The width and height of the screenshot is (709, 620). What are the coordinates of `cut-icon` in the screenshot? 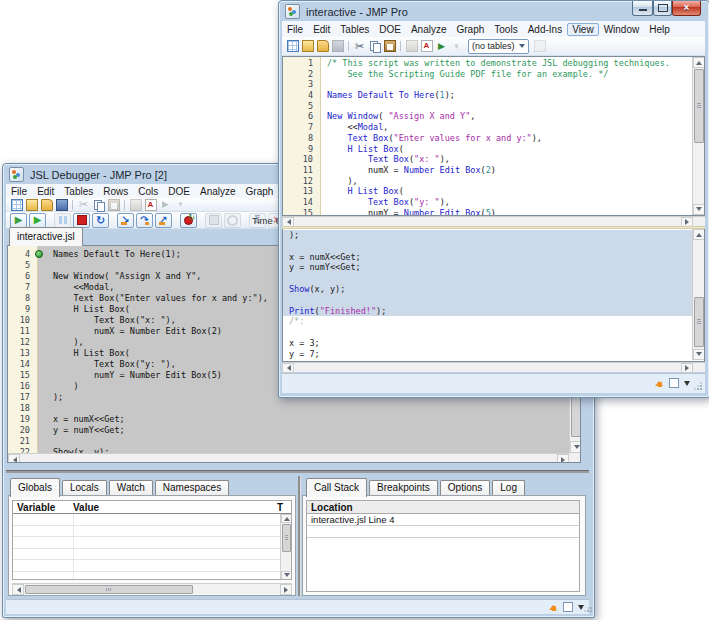 It's located at (360, 46).